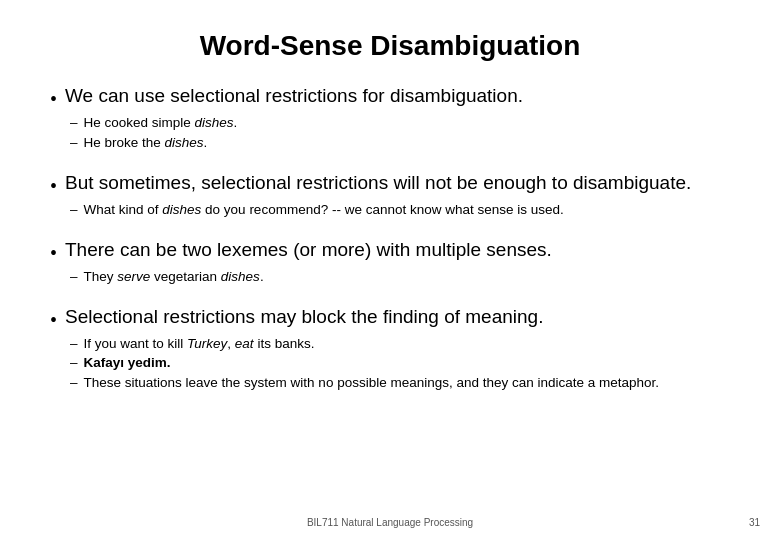 This screenshot has width=780, height=540. Describe the element at coordinates (74, 344) in the screenshot. I see `dash-4a: –` at that location.